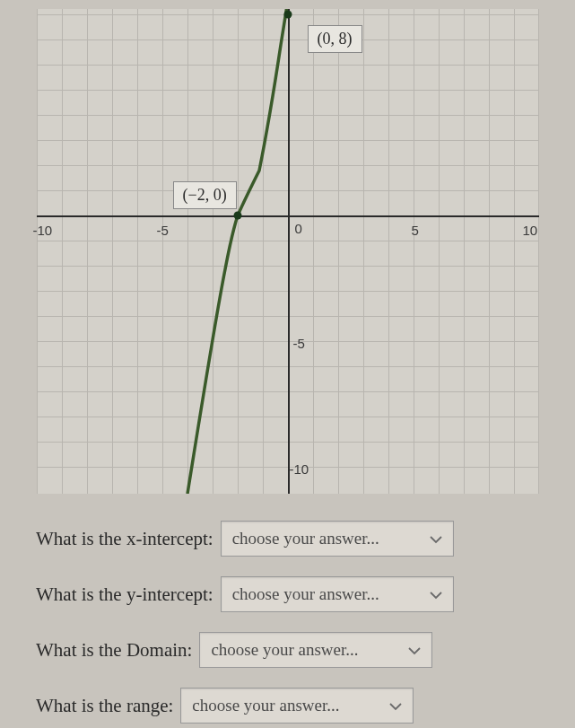  What do you see at coordinates (205, 196) in the screenshot?
I see `label-x-intercept: (−2, 0)` at bounding box center [205, 196].